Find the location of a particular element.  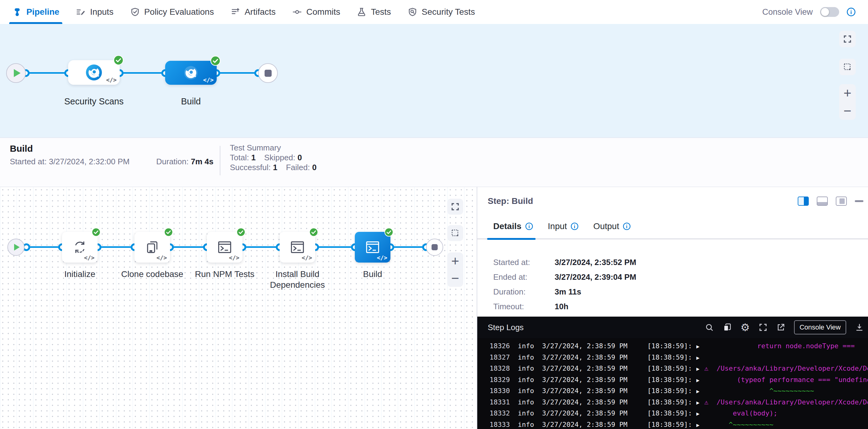

field-ended-at: Ended at: 3/27/2024, 2:39:04 PM is located at coordinates (681, 277).